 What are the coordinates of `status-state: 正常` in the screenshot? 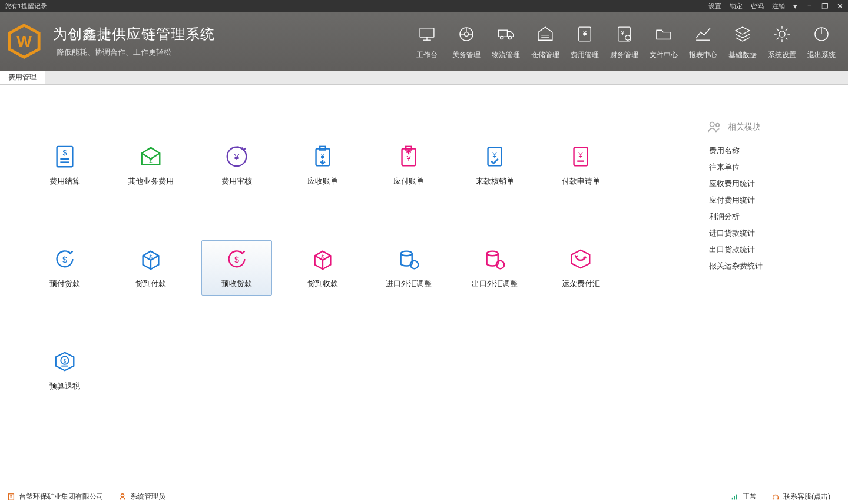 It's located at (744, 497).